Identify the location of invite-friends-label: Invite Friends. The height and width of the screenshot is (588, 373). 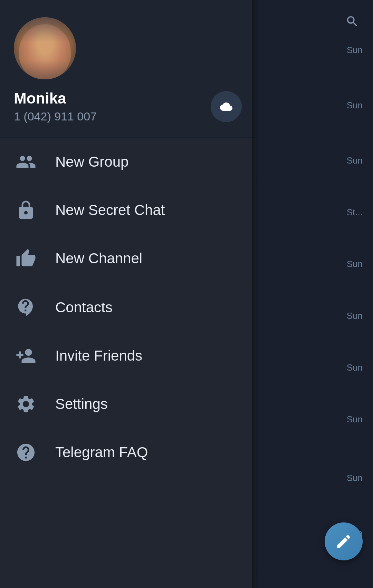
(99, 356).